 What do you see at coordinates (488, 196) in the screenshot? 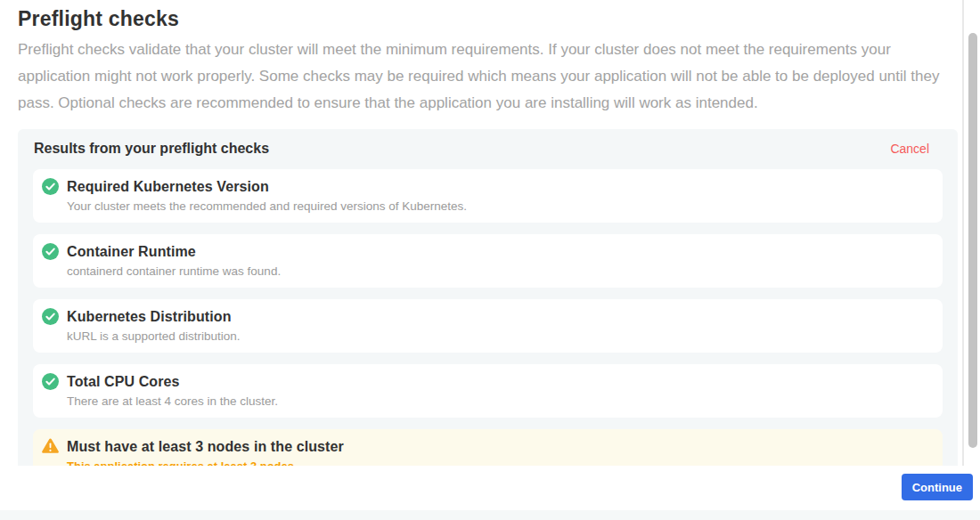
I see `preflight-check-row: Required Kubernetes Version Your cluster…` at bounding box center [488, 196].